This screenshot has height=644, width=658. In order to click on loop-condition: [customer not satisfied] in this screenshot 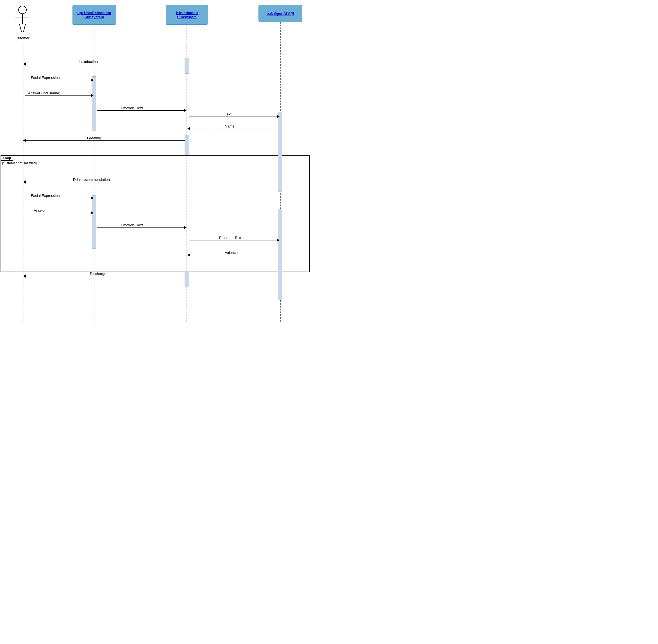, I will do `click(19, 163)`.